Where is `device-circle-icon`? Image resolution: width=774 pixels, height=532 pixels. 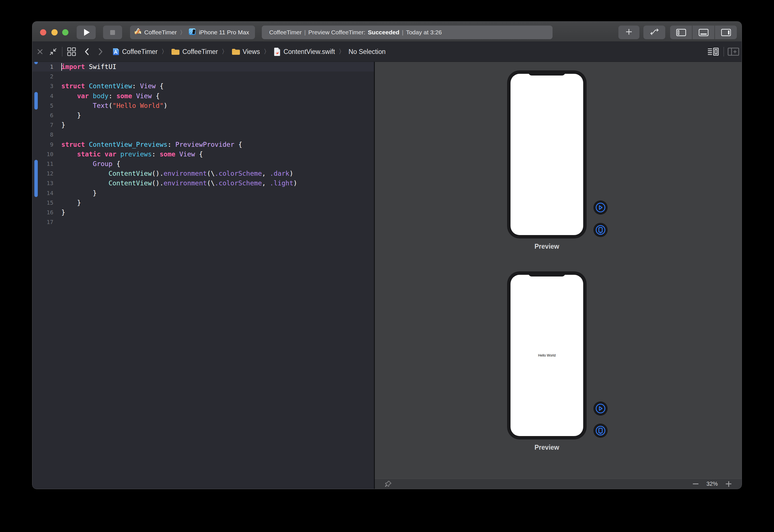 device-circle-icon is located at coordinates (601, 230).